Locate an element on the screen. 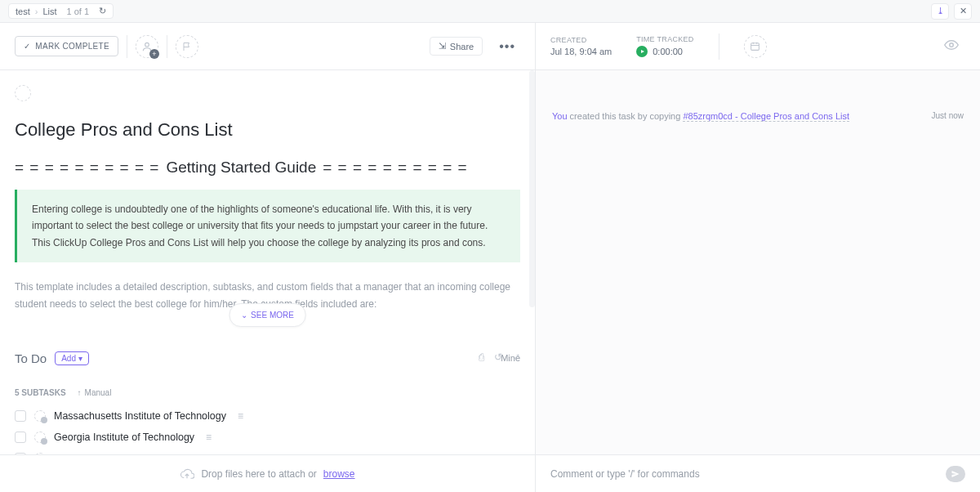 The height and width of the screenshot is (492, 980). chevron-down-icon: ⌄ is located at coordinates (244, 315).